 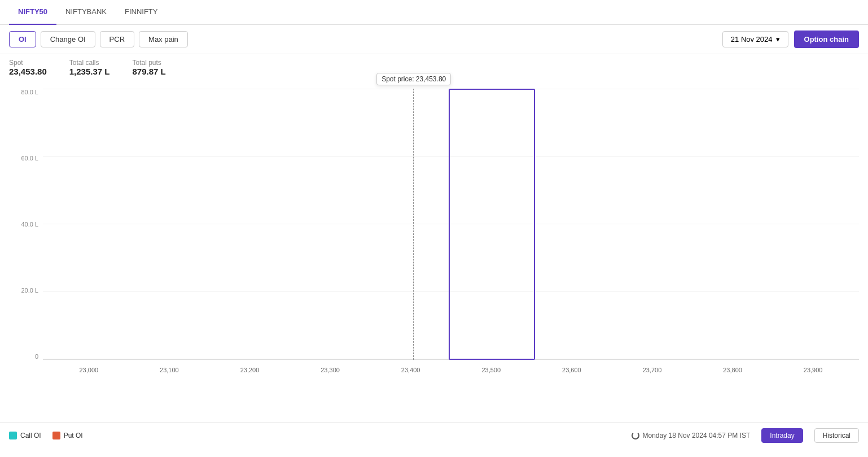 What do you see at coordinates (90, 71) in the screenshot?
I see `total-calls-value: 1,235.37 L` at bounding box center [90, 71].